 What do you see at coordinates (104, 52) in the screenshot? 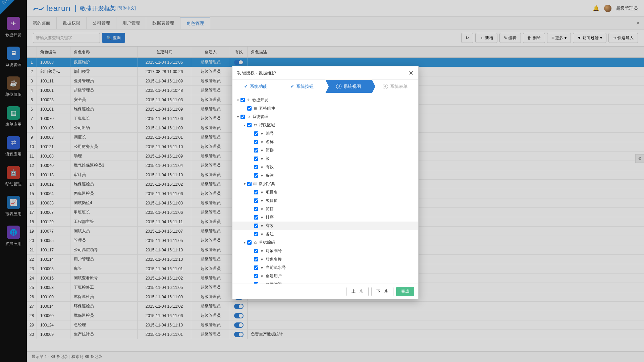
I see `col-name: 角色名称` at bounding box center [104, 52].